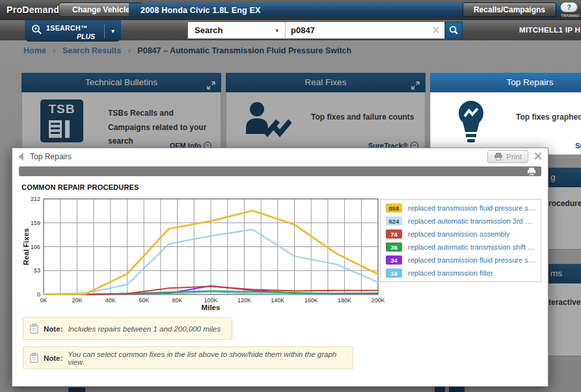 Image resolution: width=581 pixels, height=392 pixels. Describe the element at coordinates (570, 16) in the screenshot. I see `training-label: TRAINING` at that location.